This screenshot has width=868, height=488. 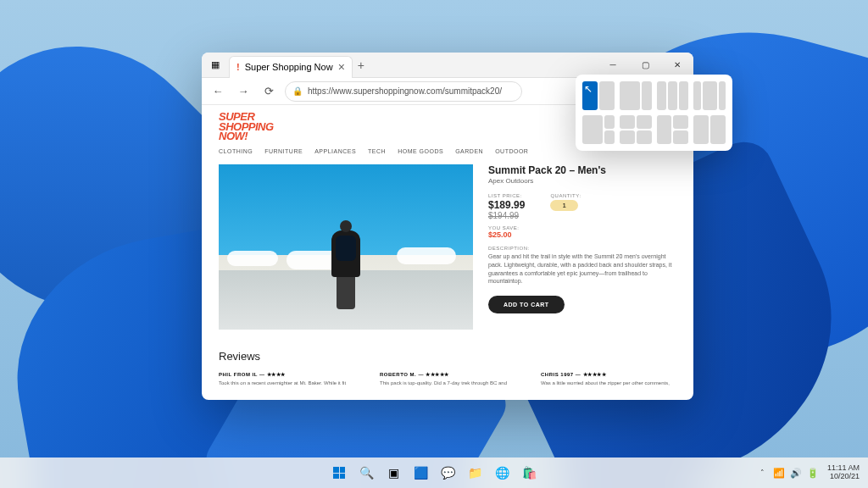 I want to click on nav-link: OUTDOOR, so click(x=512, y=151).